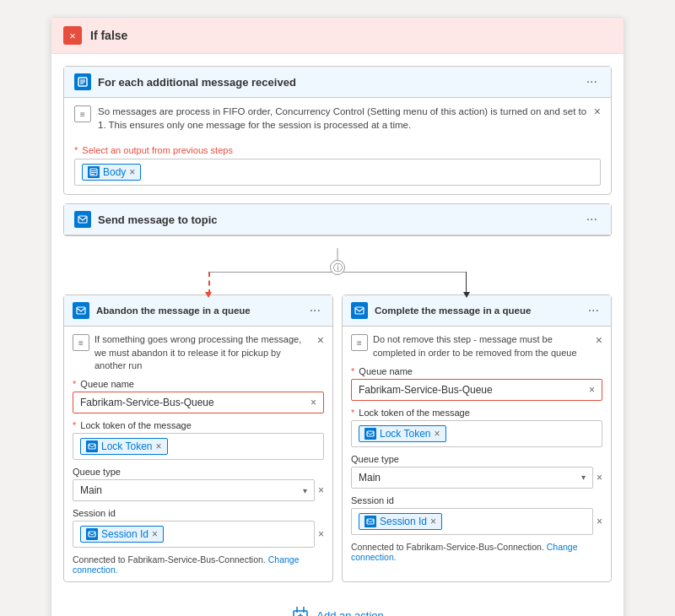 The image size is (675, 616). What do you see at coordinates (477, 552) in the screenshot?
I see `complete-connection-text: Connected to Fabrikam-Service-Bus-Connec…` at bounding box center [477, 552].